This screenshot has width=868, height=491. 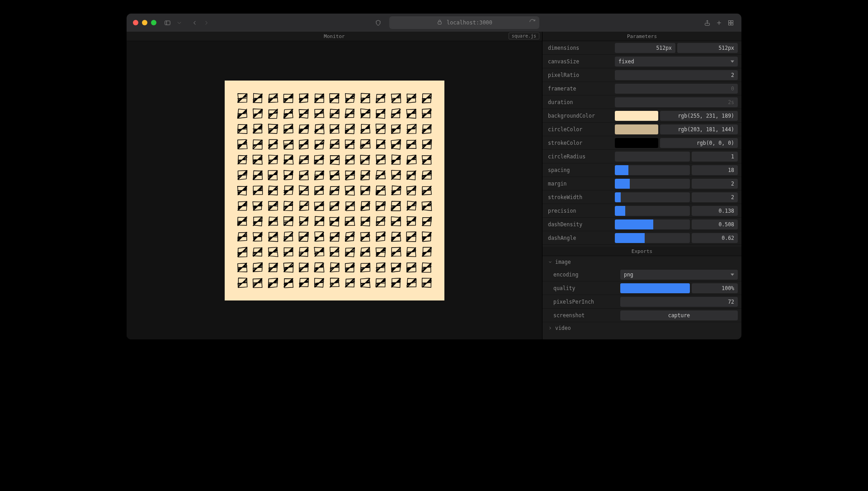 What do you see at coordinates (335, 36) in the screenshot?
I see `monitor-header: Monitor square.js` at bounding box center [335, 36].